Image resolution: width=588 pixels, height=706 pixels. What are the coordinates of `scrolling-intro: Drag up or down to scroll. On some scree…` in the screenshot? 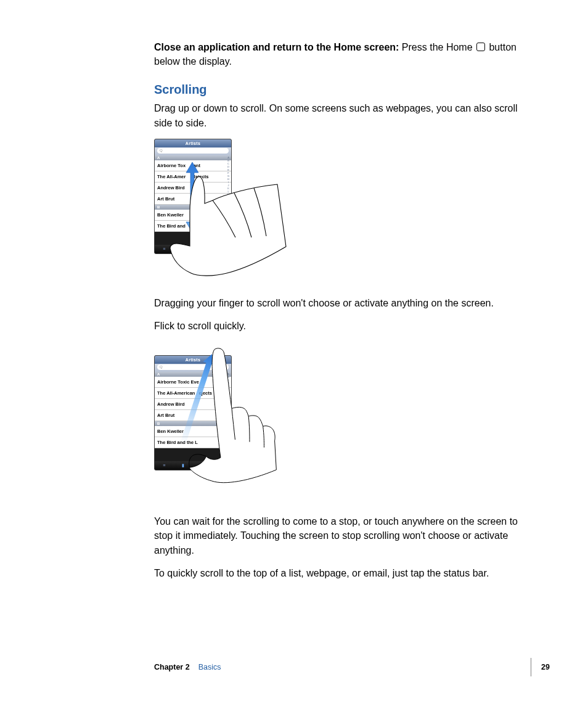 It's located at (337, 115).